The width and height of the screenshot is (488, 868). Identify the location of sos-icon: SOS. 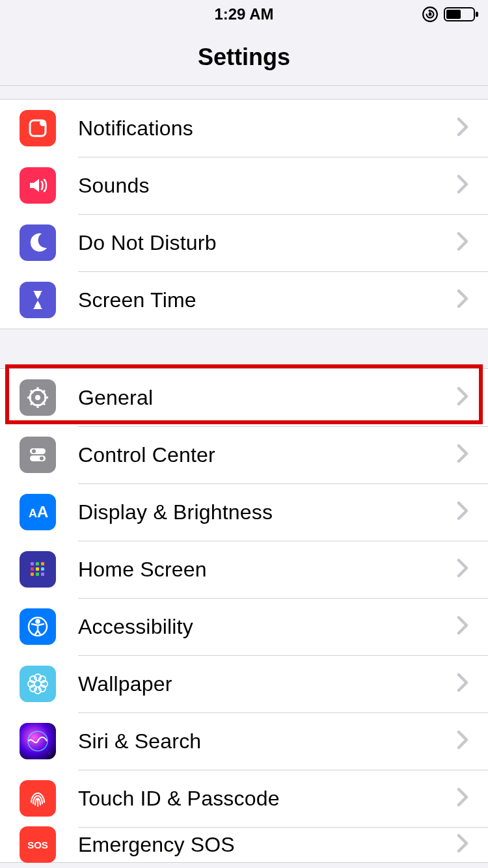
(38, 845).